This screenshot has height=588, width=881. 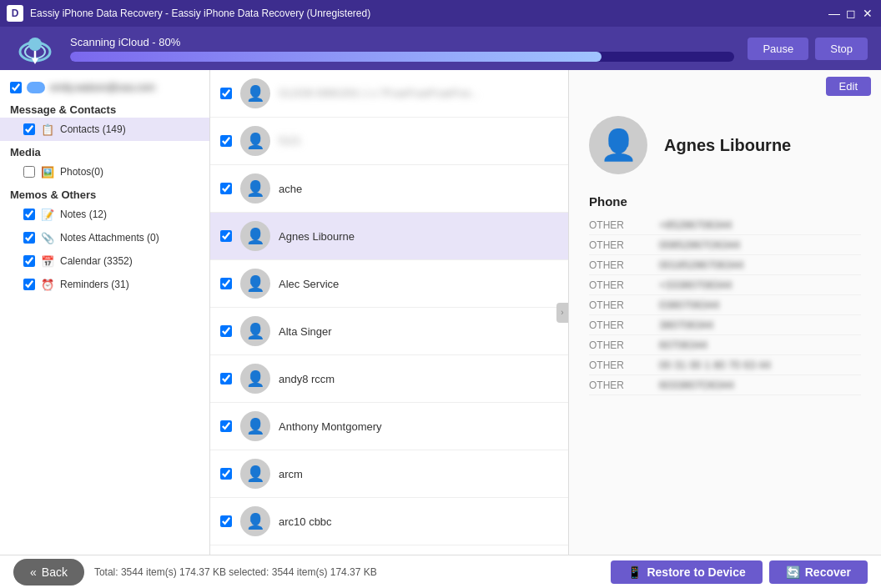 I want to click on minimize-button: —, so click(x=834, y=13).